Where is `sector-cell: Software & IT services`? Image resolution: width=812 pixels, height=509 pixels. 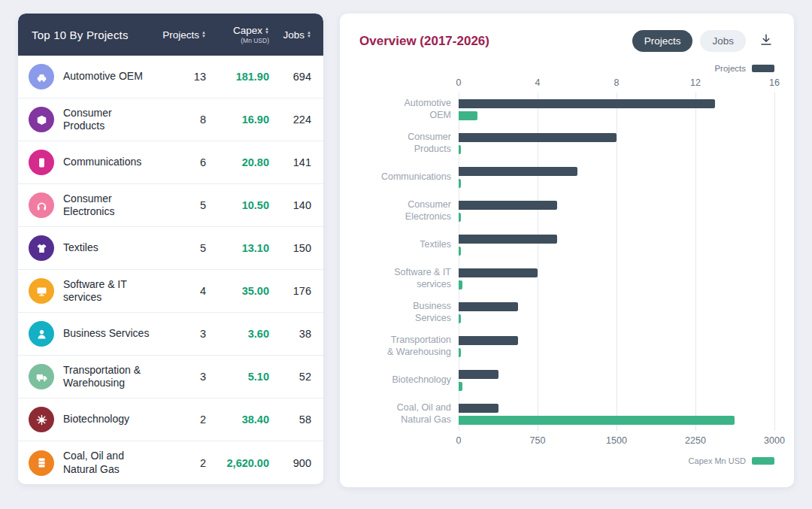
sector-cell: Software & IT services is located at coordinates (94, 292).